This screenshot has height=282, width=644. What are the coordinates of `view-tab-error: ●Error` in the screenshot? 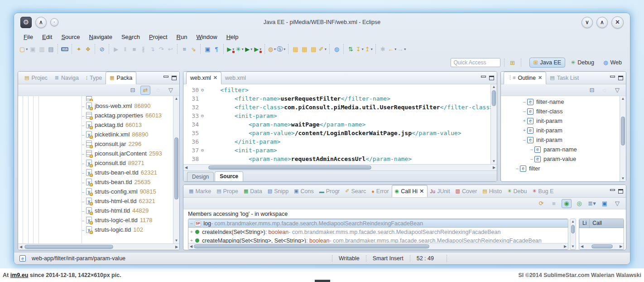 It's located at (380, 191).